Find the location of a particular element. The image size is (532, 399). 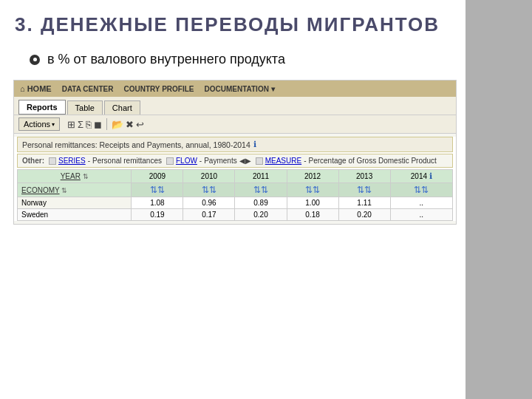

slide-title: 3. ДЕНЕЖНЫЕ ПЕРЕВОДЫ МИГРАНТОВ is located at coordinates (228, 25).